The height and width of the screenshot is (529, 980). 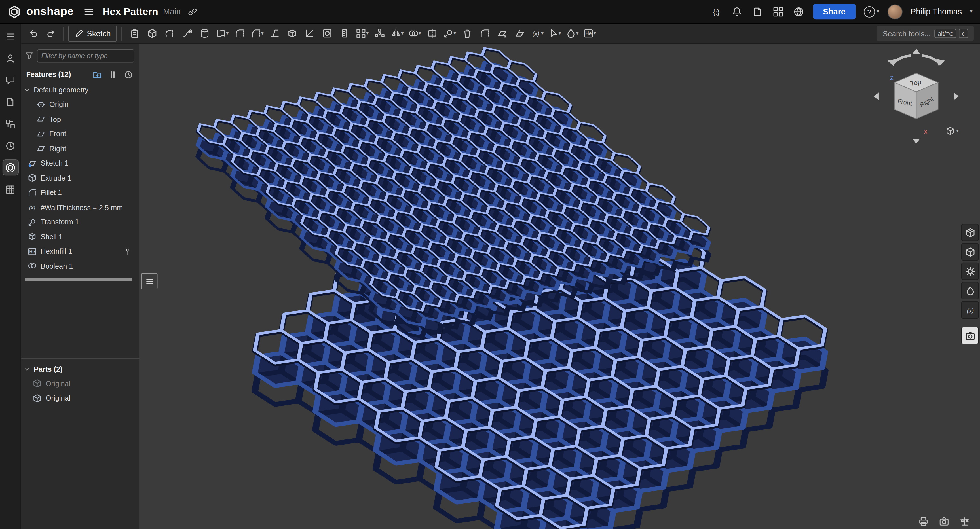 I want to click on feature-list-button, so click(x=10, y=36).